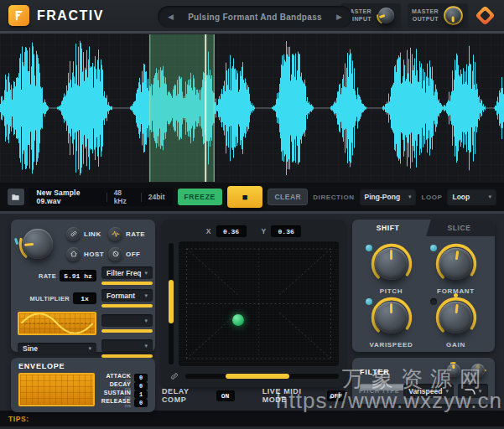 The height and width of the screenshot is (429, 504). What do you see at coordinates (470, 390) in the screenshot?
I see `filter-curve-icon` at bounding box center [470, 390].